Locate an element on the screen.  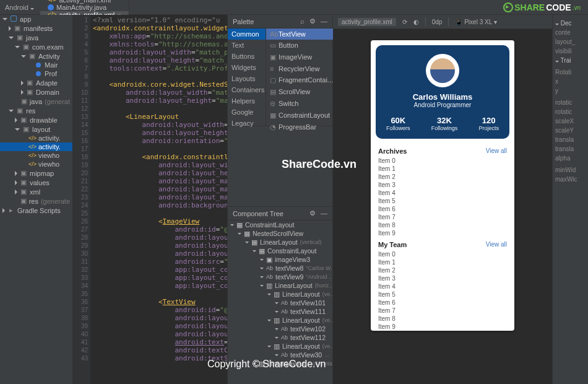
palette-item: ▭Button is located at coordinates (301, 46).